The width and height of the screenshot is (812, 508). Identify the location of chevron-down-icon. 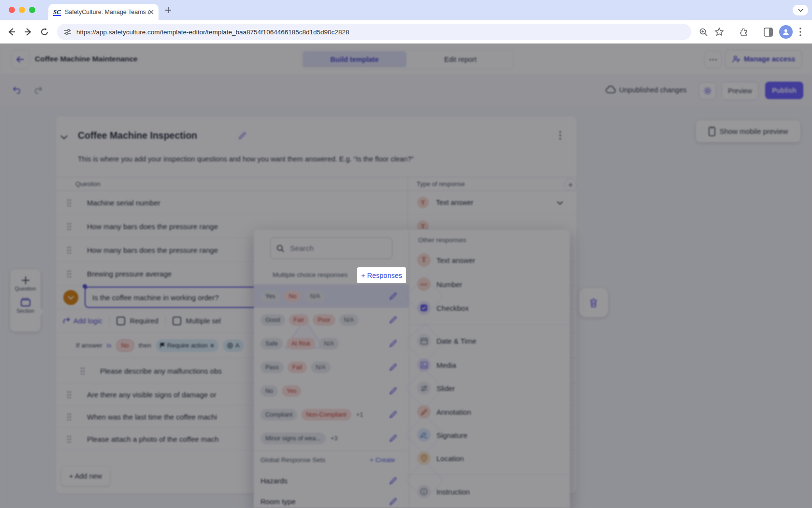
(800, 11).